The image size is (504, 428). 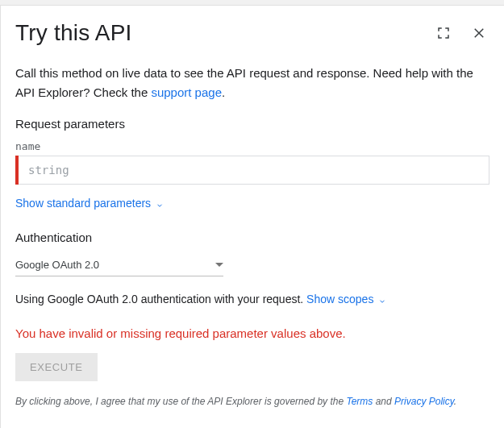 What do you see at coordinates (252, 334) in the screenshot?
I see `validation-error-message: You have invalid or missing required par…` at bounding box center [252, 334].